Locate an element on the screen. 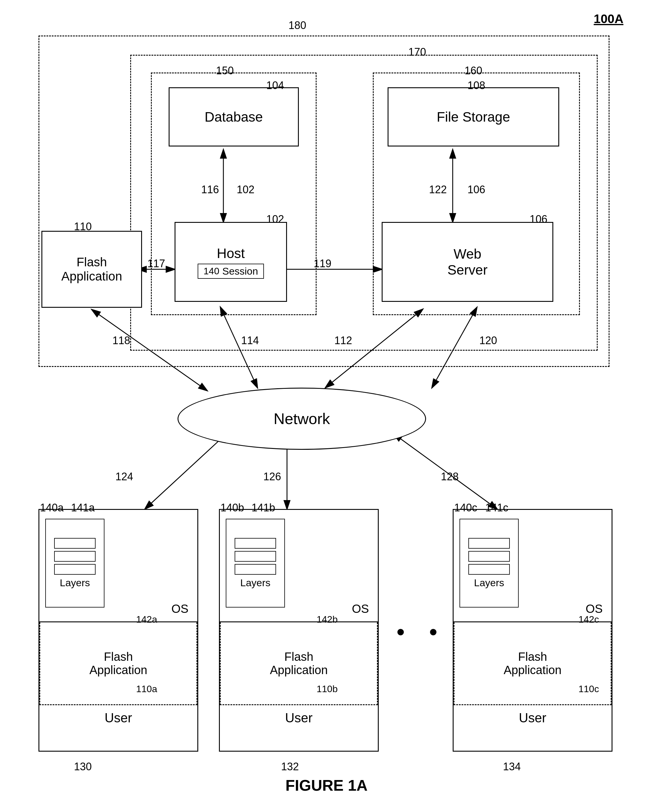  database-box: Database is located at coordinates (234, 117).